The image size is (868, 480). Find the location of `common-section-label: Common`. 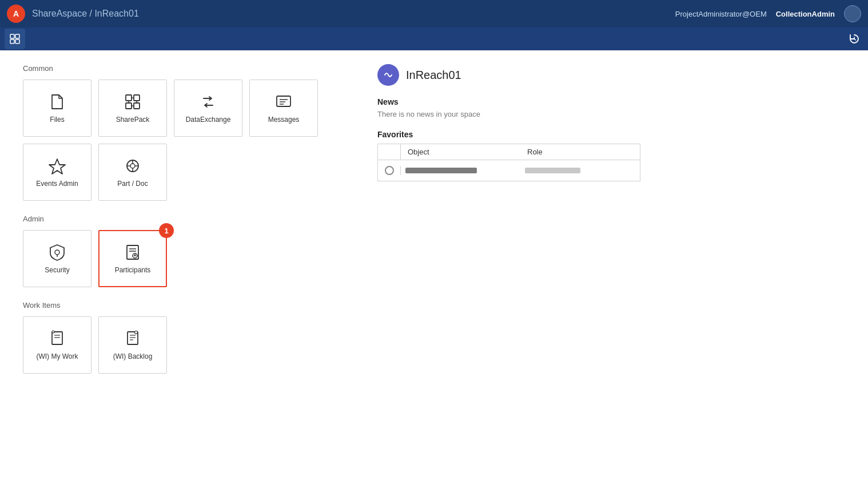

common-section-label: Common is located at coordinates (183, 69).